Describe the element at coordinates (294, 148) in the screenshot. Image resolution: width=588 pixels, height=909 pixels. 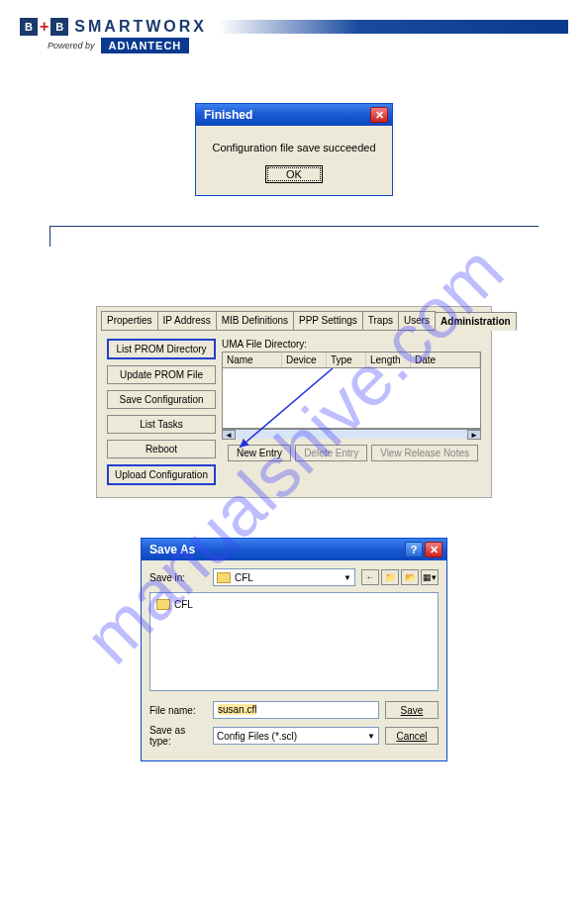
I see `finished-message: Configuration file save succeeded` at that location.